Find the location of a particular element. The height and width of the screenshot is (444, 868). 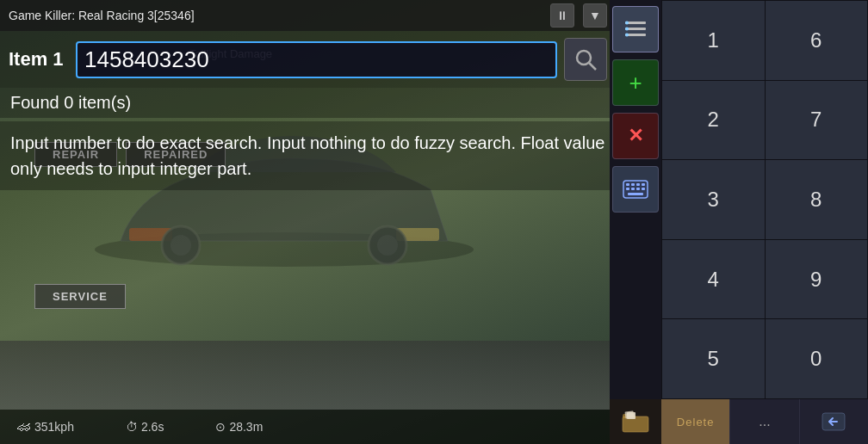

ellipsis-icon: ... is located at coordinates (765, 422).